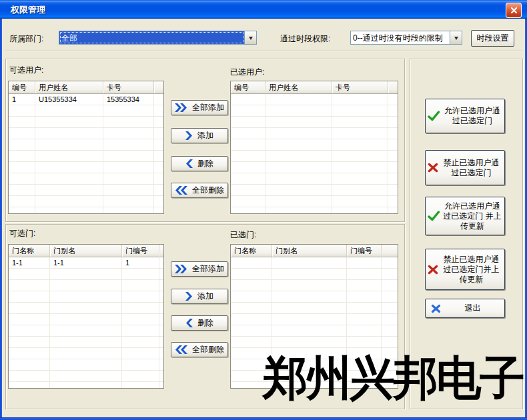 The image size is (527, 420). I want to click on users-remove-all-button: 全部删除, so click(199, 191).